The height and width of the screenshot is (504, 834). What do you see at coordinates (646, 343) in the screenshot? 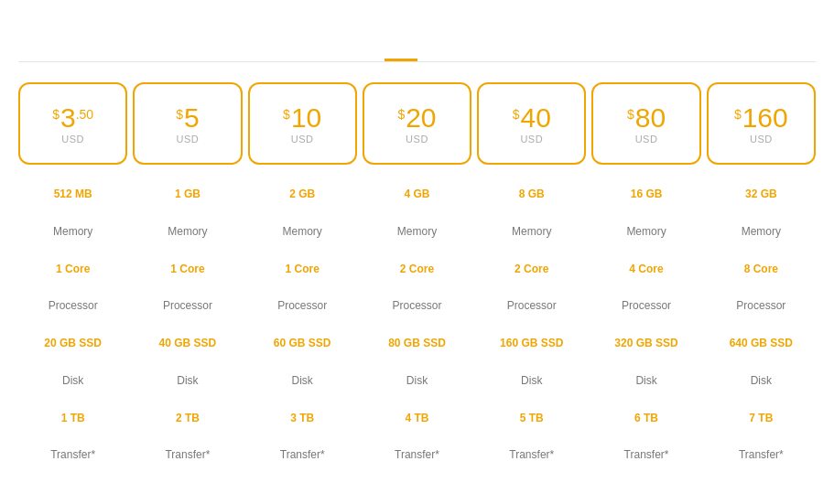
I see `spec-item: 320 GB SSD` at bounding box center [646, 343].